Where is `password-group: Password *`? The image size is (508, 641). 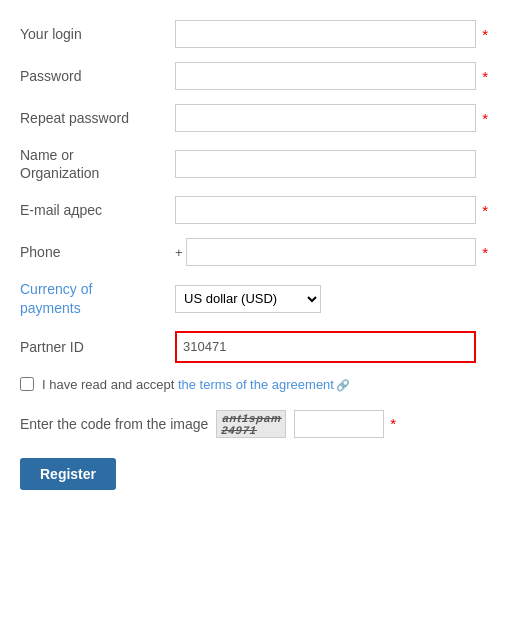
password-group: Password * is located at coordinates (254, 76).